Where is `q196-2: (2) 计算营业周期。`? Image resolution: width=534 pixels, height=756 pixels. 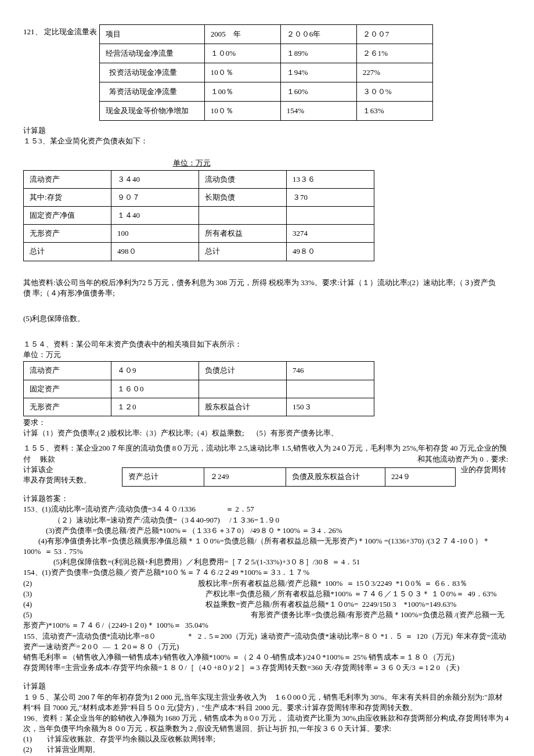 q196-2: (2) 计算营业周期。 is located at coordinates (267, 750).